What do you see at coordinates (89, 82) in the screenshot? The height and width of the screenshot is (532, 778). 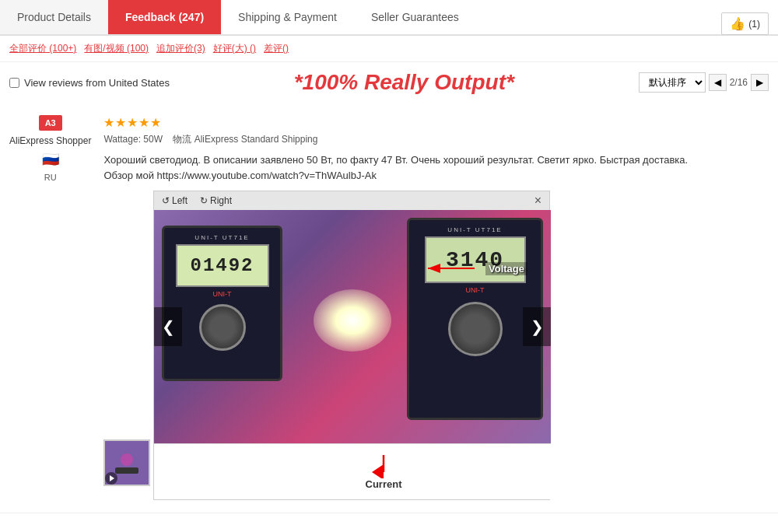 I see `us-reviews-checkbox-label: View reviews from United States` at bounding box center [89, 82].